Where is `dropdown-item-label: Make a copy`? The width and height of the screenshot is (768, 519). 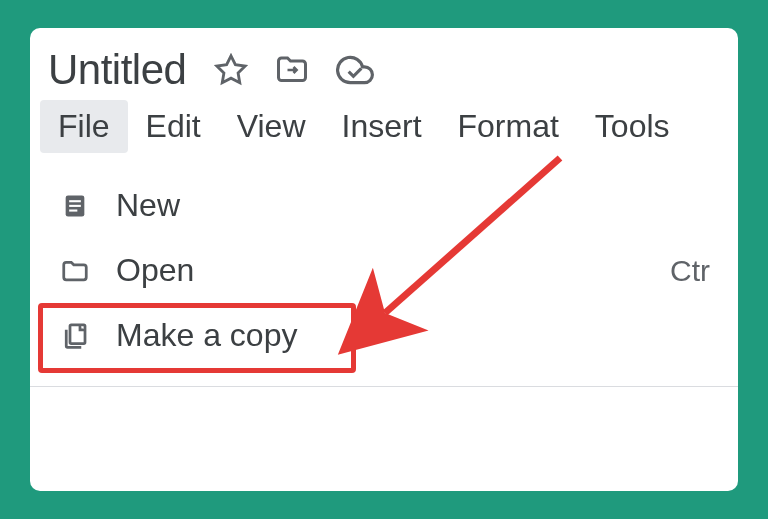 dropdown-item-label: Make a copy is located at coordinates (413, 336).